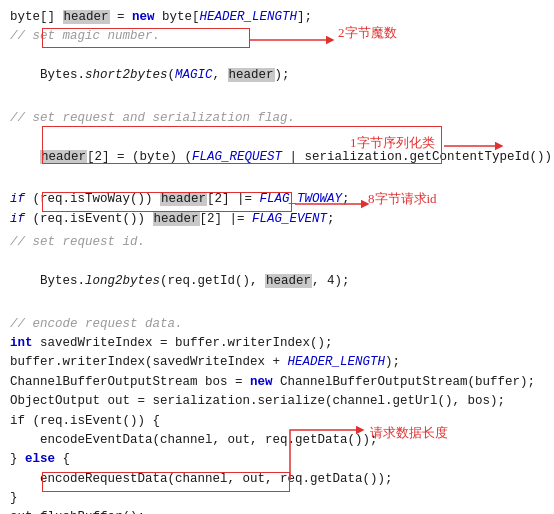 The height and width of the screenshot is (514, 554). I want to click on code-line: Bytes.short2bytes(MAGIC, header);, so click(277, 76).